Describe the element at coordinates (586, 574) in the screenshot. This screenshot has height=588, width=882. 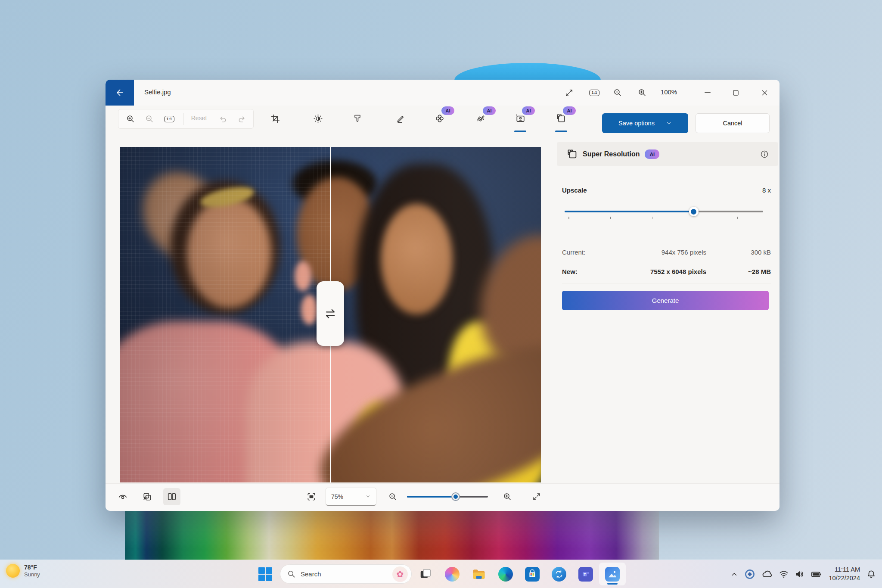
I see `teams-button: T` at that location.